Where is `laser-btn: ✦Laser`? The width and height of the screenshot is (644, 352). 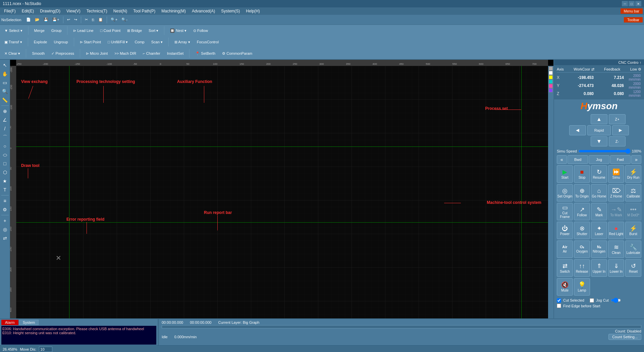 laser-btn: ✦Laser is located at coordinates (599, 230).